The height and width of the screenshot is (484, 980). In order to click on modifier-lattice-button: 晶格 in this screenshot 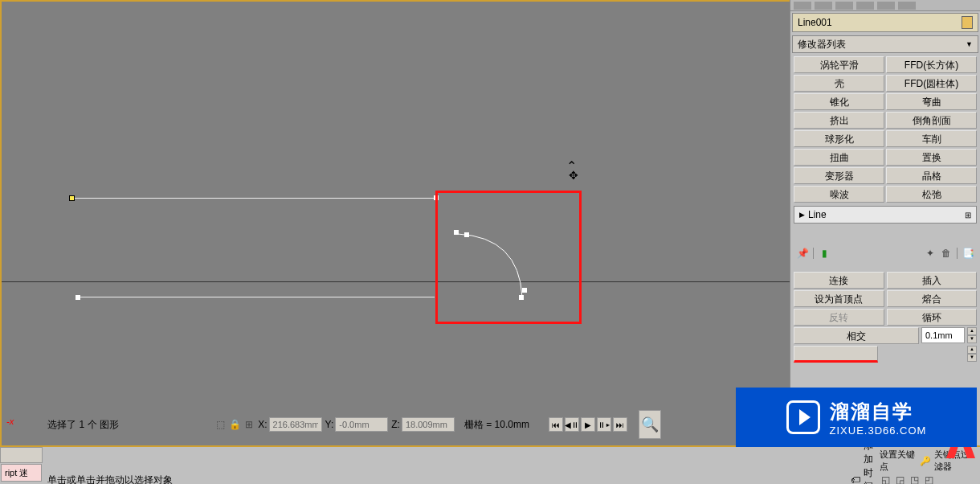, I will do `click(932, 175)`.